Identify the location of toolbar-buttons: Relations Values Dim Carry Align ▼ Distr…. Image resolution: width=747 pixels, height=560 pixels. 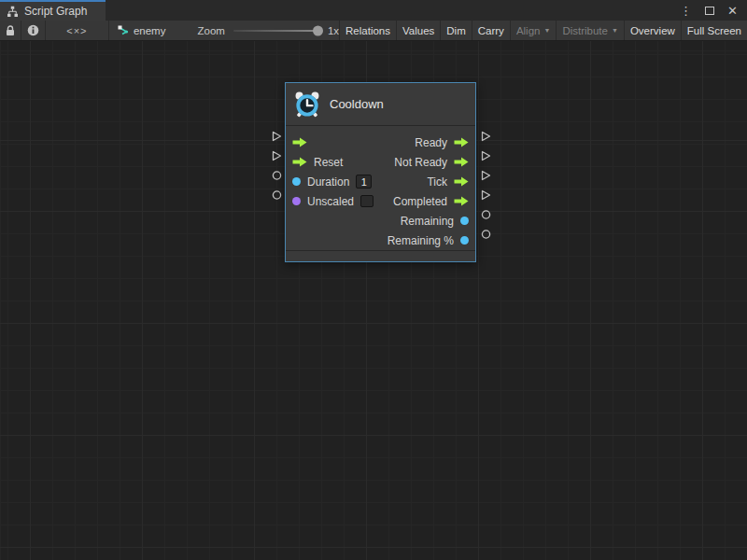
(543, 30).